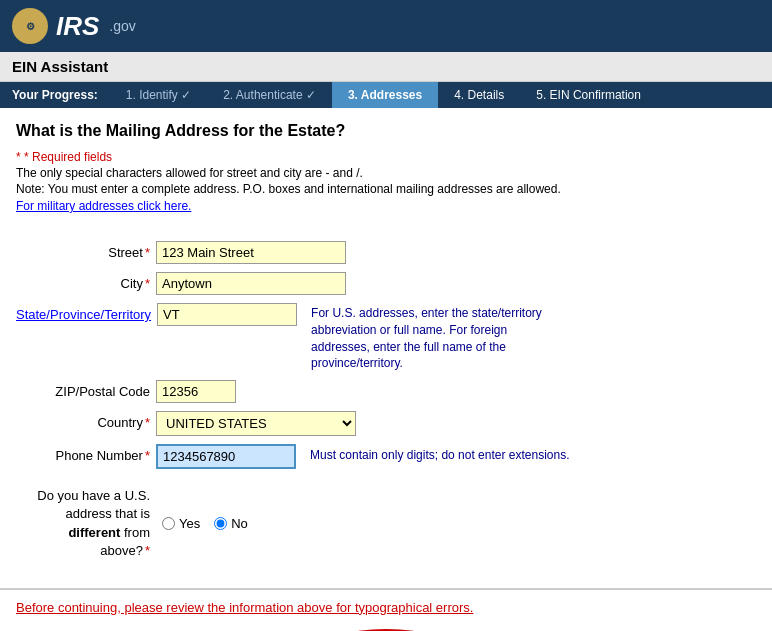 The height and width of the screenshot is (631, 772). I want to click on state-input, so click(227, 314).